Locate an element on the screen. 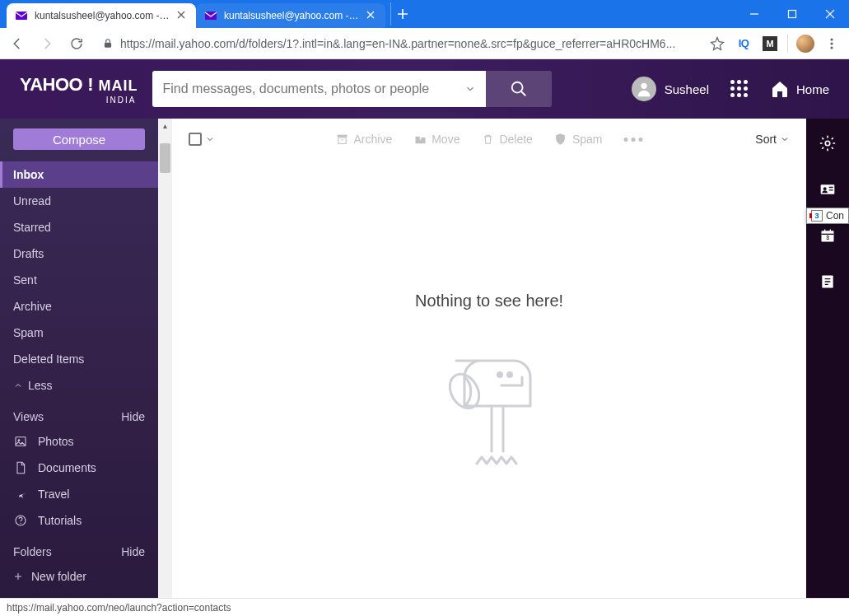 The height and width of the screenshot is (616, 849). nav-forward-button is located at coordinates (47, 44).